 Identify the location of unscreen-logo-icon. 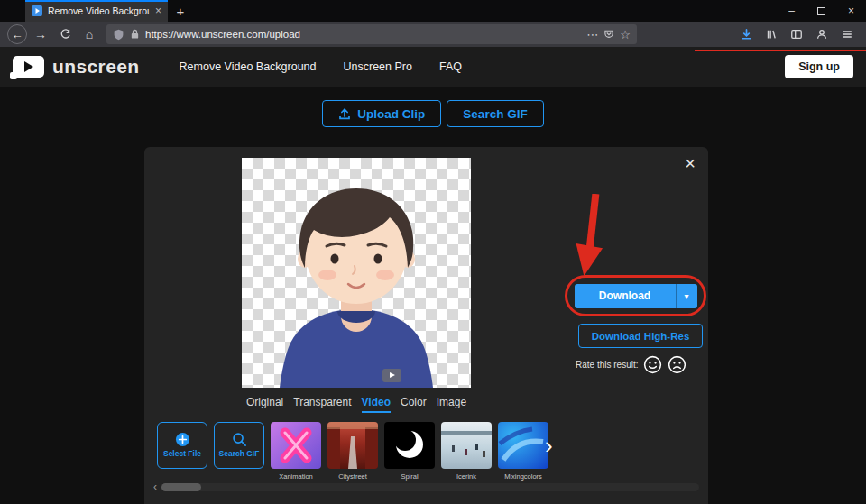
(29, 67).